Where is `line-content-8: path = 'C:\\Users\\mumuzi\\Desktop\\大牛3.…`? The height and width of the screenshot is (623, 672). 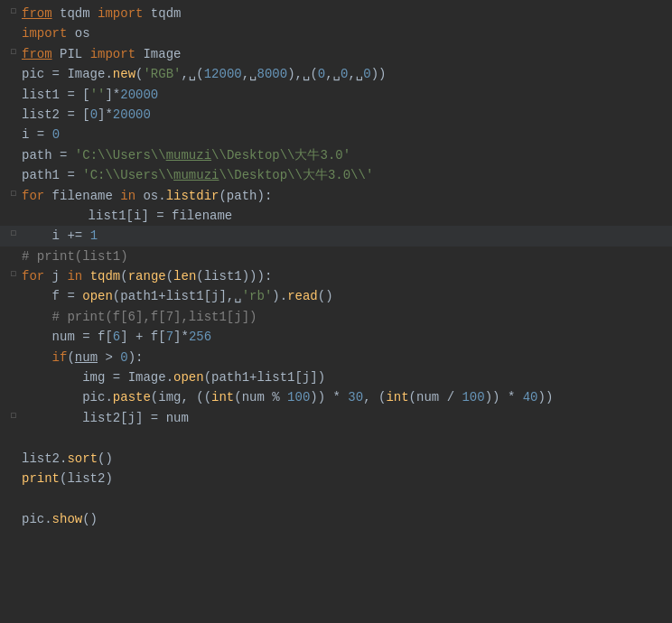
line-content-8: path = 'C:\\Users\\mumuzi\\Desktop\\大牛3.… is located at coordinates (343, 155).